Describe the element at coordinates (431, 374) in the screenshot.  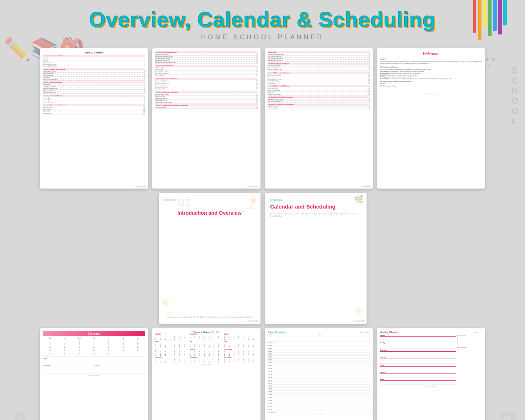
I see `weekly-planner-card: Weekly Planner Week #: __ To __ Monday T…` at that location.